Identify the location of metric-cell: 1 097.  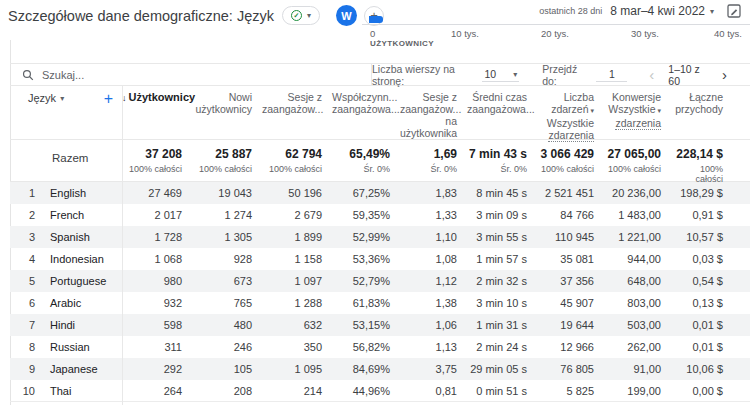
(297, 281).